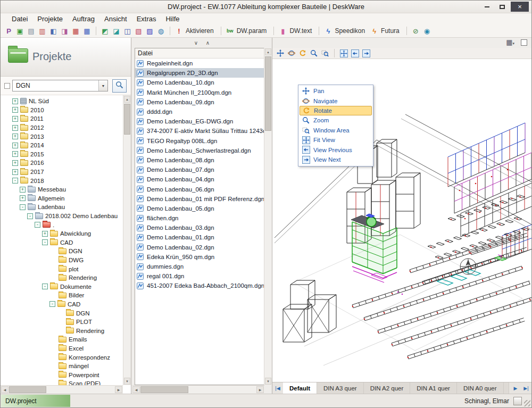 This screenshot has width=532, height=408. Describe the element at coordinates (336, 160) in the screenshot. I see `context-item-view-next: View Next` at that location.